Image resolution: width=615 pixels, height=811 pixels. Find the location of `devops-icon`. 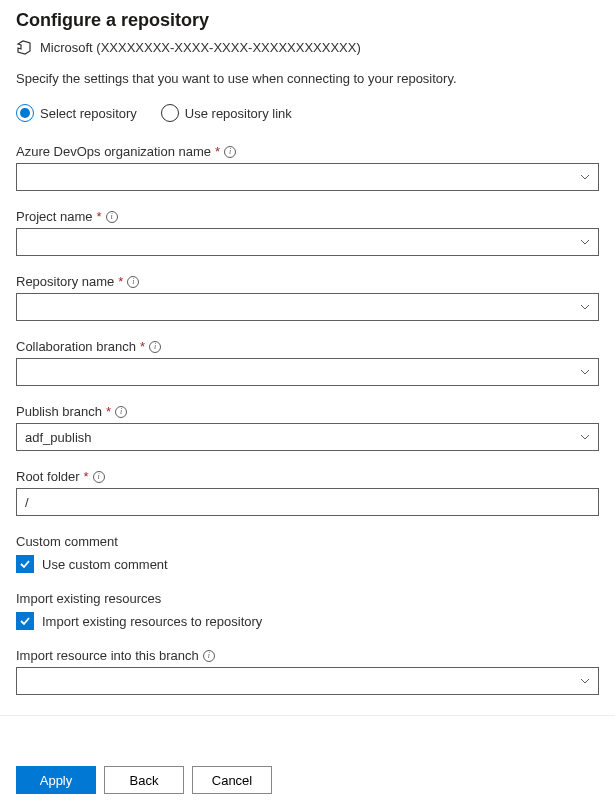

devops-icon is located at coordinates (24, 47).